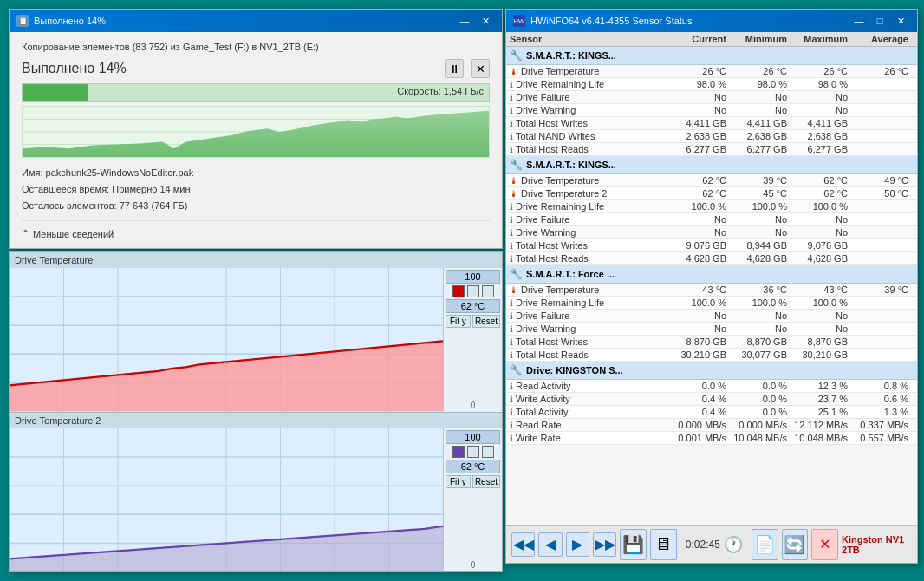  I want to click on close-icon-btn: ✕, so click(825, 545).